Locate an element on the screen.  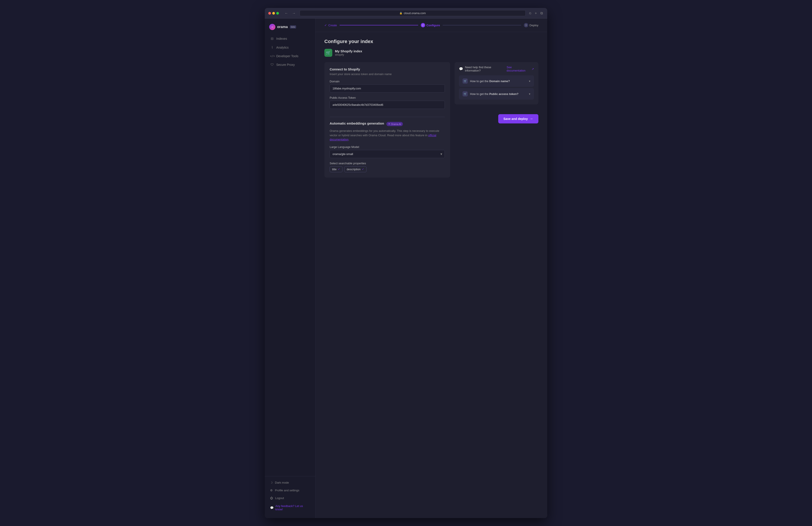
step-deploy: 3 Deploy is located at coordinates (531, 25).